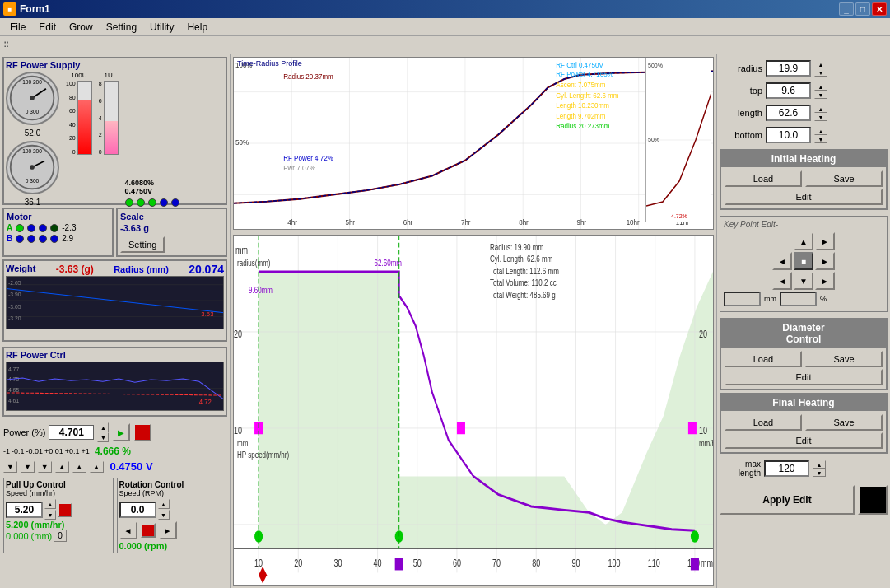 Image resolution: width=890 pixels, height=588 pixels. Describe the element at coordinates (819, 473) in the screenshot. I see `max-length-spin-down: ▼` at that location.